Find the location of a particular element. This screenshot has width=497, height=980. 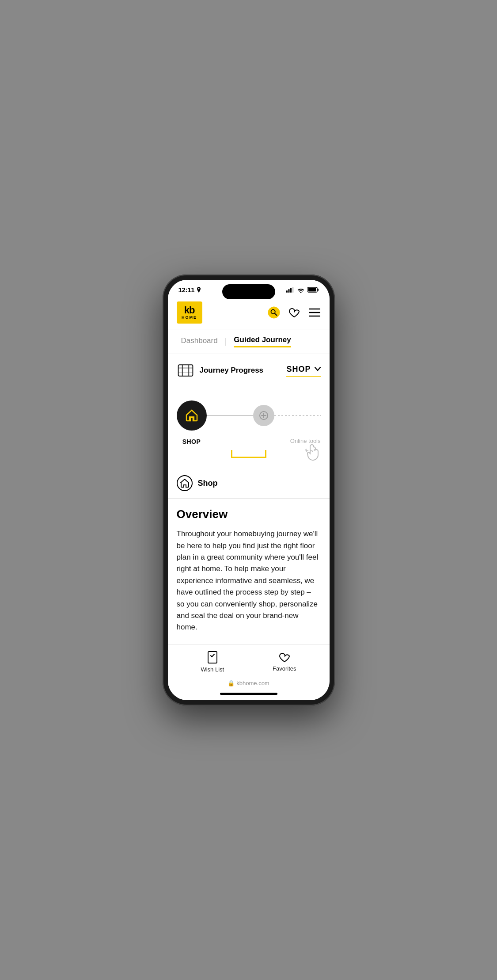

shop-icon-circle is located at coordinates (185, 483).